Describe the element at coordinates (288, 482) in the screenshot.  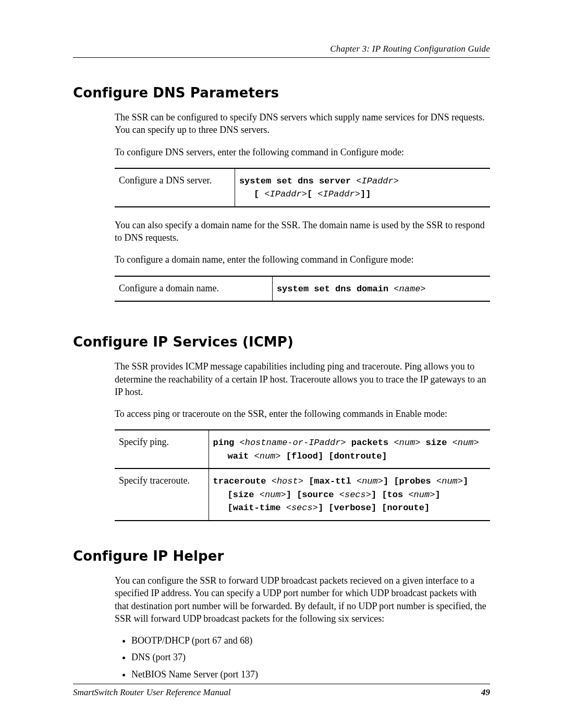
I see `cmd-arg: <host>` at that location.